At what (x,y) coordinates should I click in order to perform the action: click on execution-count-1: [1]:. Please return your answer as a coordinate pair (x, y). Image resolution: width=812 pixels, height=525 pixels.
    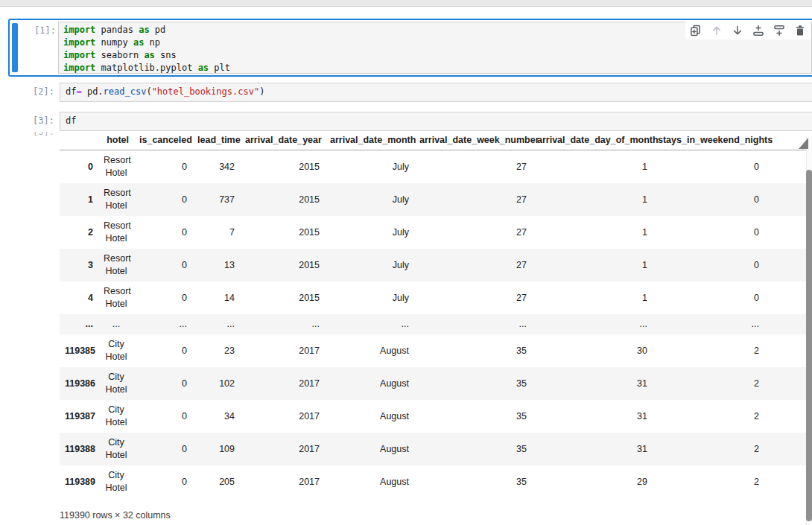
    Looking at the image, I should click on (33, 31).